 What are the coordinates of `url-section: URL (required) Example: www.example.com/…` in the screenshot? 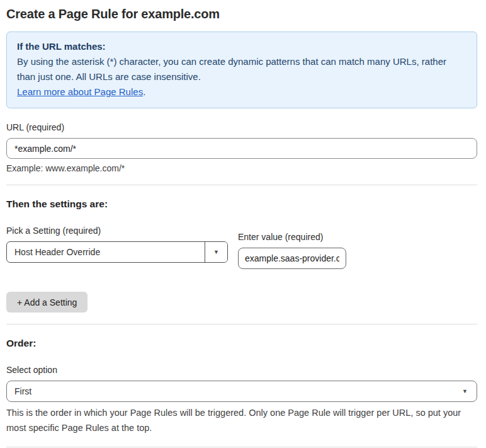 It's located at (242, 147).